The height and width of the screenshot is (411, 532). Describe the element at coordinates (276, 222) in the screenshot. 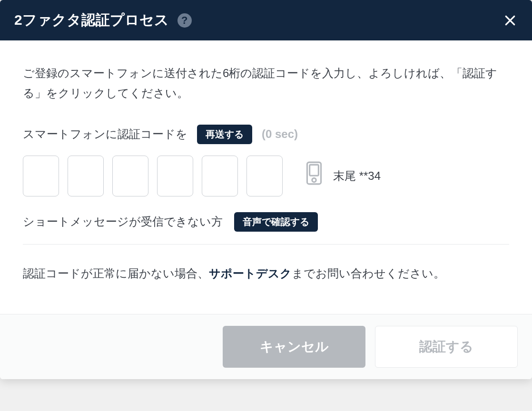

I see `voice-confirm-button: 音声で確認する` at that location.